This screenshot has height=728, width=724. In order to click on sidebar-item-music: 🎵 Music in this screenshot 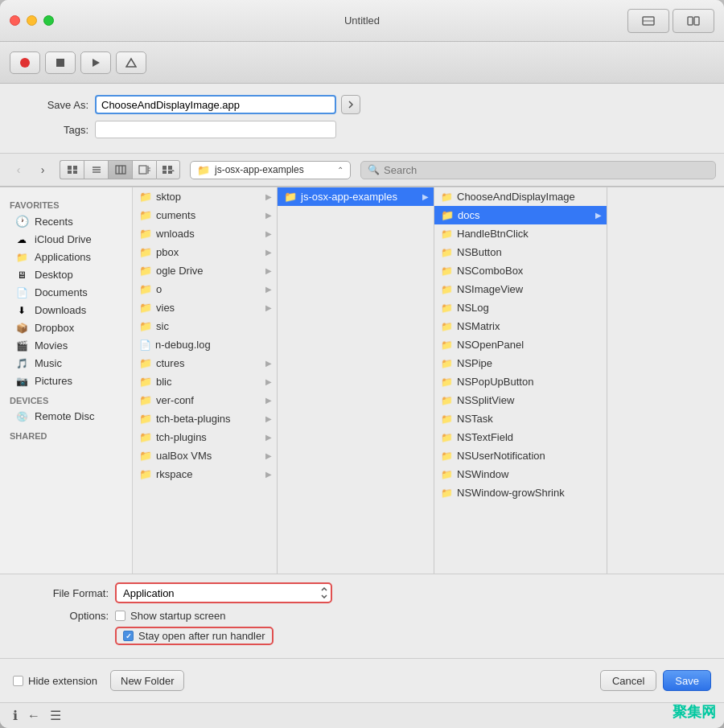, I will do `click(66, 364)`.